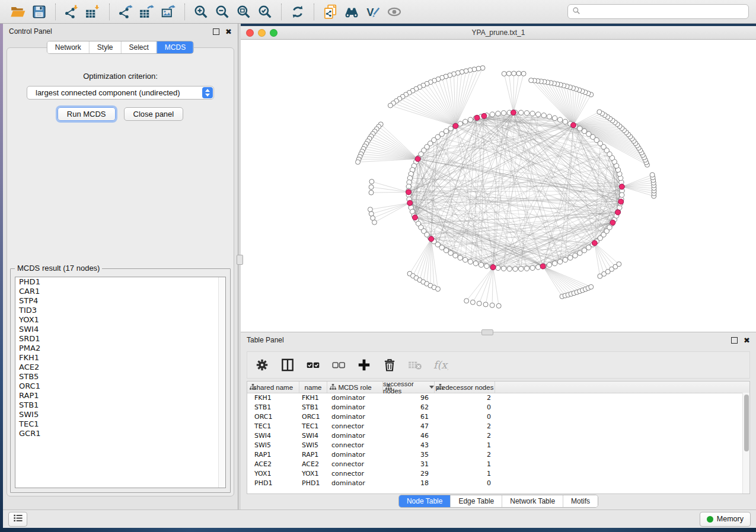  I want to click on mcds-list-scrollbar, so click(222, 383).